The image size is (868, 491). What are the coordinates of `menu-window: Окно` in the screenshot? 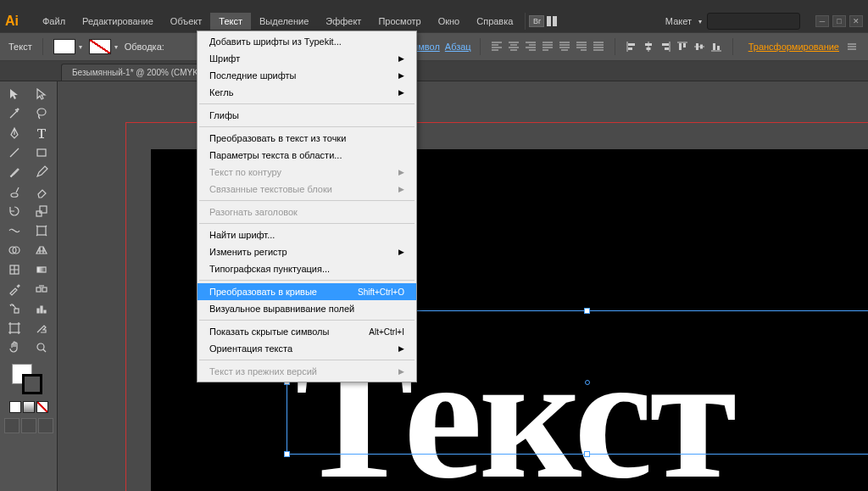 It's located at (449, 21).